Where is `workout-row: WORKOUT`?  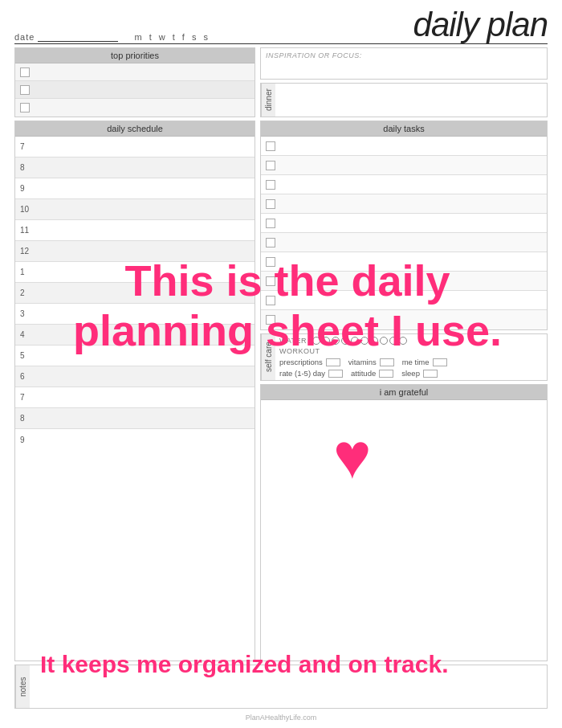
workout-row: WORKOUT is located at coordinates (411, 351).